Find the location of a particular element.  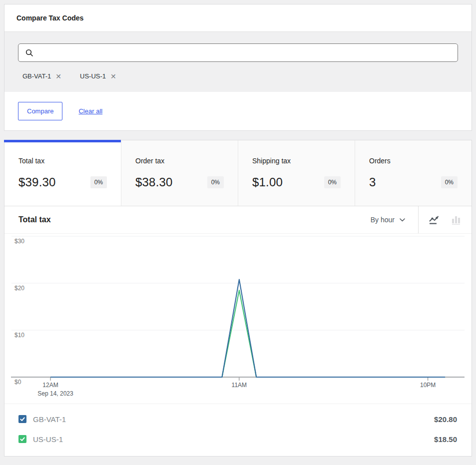

chart-controls: By hour is located at coordinates (415, 220).